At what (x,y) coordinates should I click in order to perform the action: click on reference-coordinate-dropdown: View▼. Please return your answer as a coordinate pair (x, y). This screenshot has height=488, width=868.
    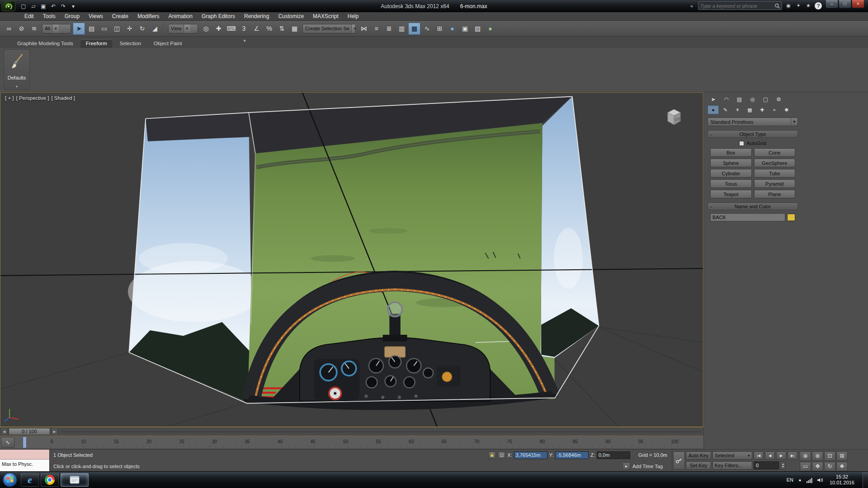
    Looking at the image, I should click on (183, 29).